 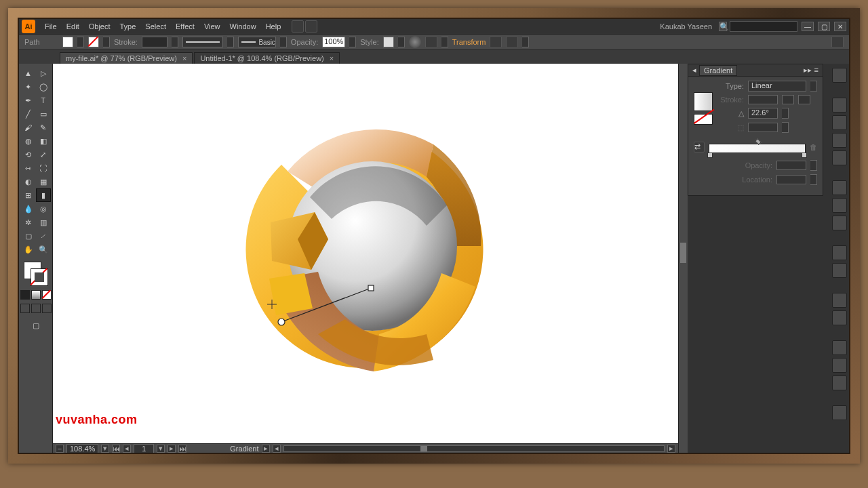 What do you see at coordinates (126, 58) in the screenshot?
I see `doc-tab-1: my-file.ai* @ 77% (RGB/Preview)×` at bounding box center [126, 58].